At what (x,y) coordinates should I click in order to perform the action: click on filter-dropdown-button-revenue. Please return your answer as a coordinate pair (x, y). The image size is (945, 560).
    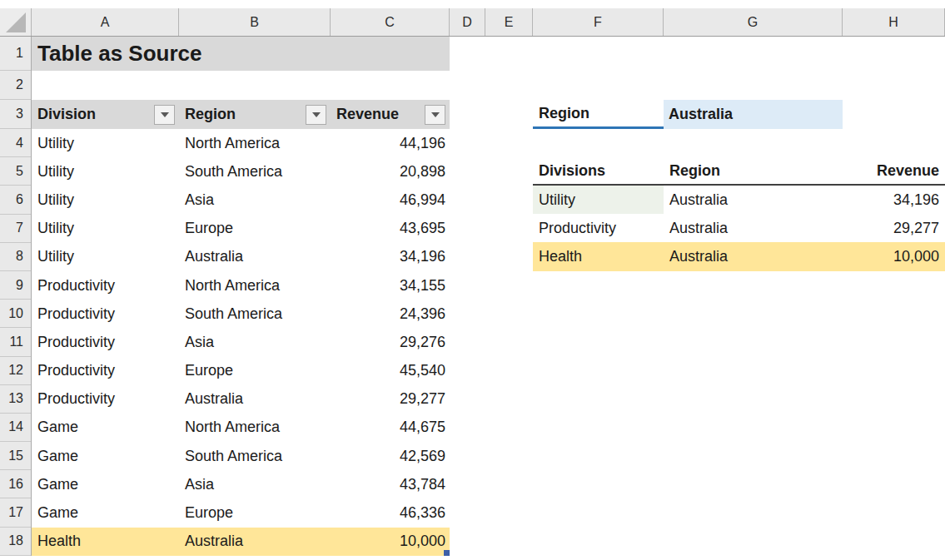
    Looking at the image, I should click on (435, 115).